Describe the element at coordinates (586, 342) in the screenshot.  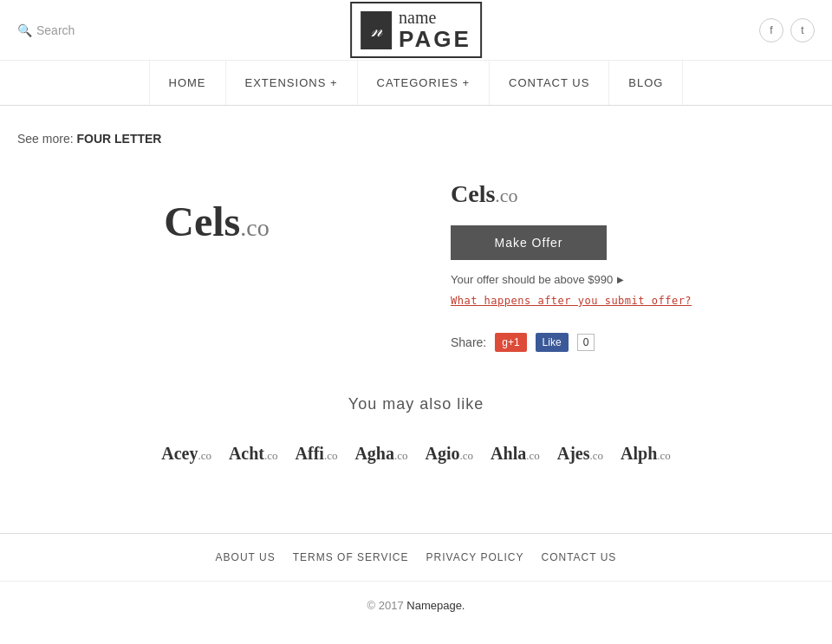
I see `fb-count: 0` at that location.